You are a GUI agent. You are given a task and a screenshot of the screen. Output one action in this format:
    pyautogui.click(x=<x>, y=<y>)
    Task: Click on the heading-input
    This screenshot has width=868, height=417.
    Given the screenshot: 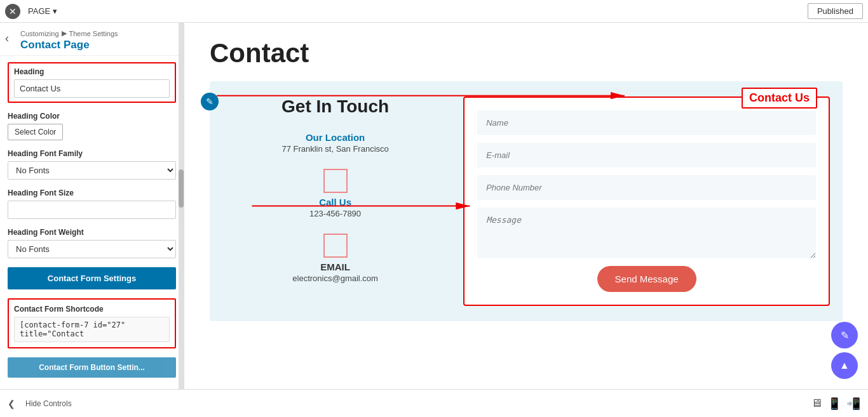 What is the action you would take?
    pyautogui.click(x=92, y=89)
    